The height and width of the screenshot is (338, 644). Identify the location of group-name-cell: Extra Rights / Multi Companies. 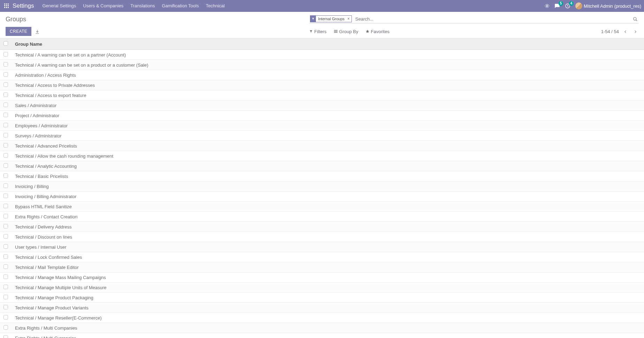
(46, 328).